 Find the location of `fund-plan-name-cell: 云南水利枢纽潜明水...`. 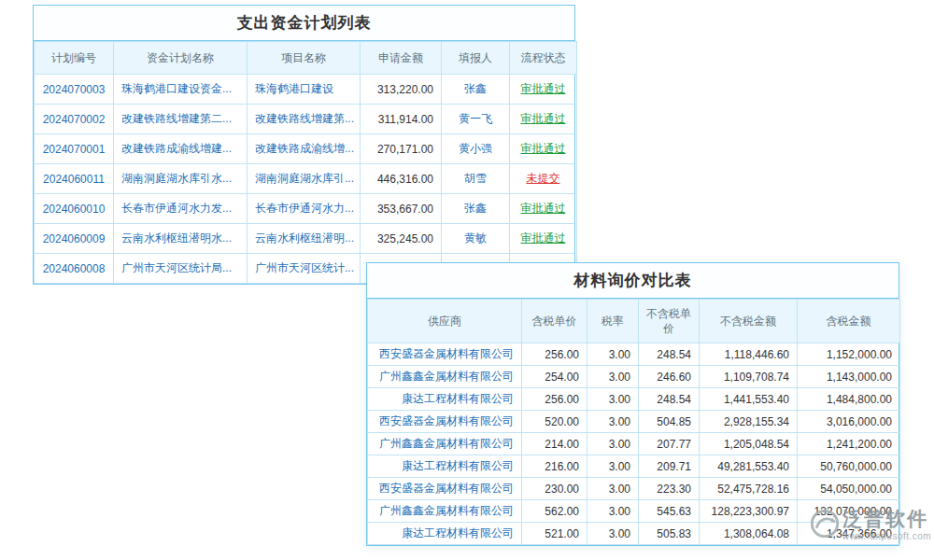

fund-plan-name-cell: 云南水利枢纽潜明水... is located at coordinates (181, 239).